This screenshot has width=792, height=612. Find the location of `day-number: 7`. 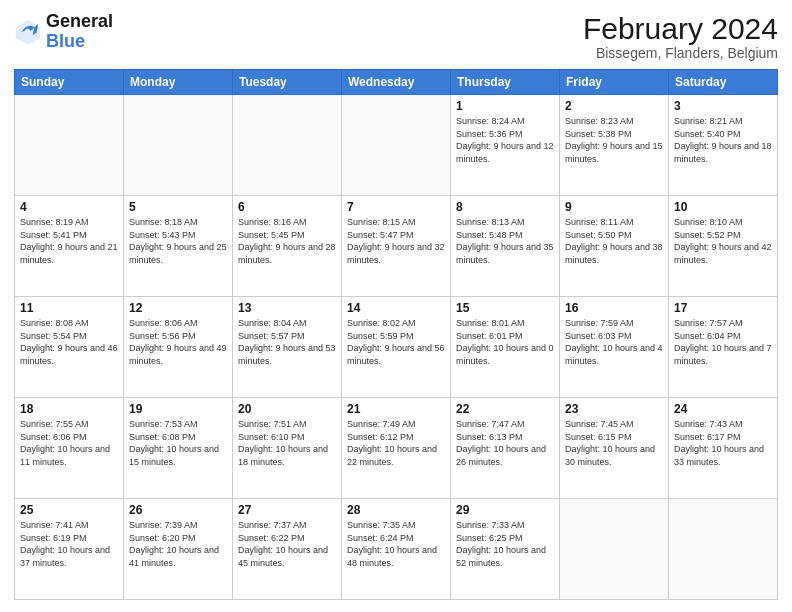

day-number: 7 is located at coordinates (396, 207).